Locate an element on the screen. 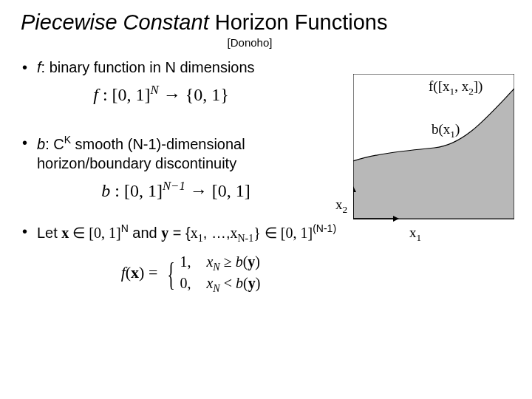 The height and width of the screenshot is (399, 532). case1-val: 1, is located at coordinates (189, 262).